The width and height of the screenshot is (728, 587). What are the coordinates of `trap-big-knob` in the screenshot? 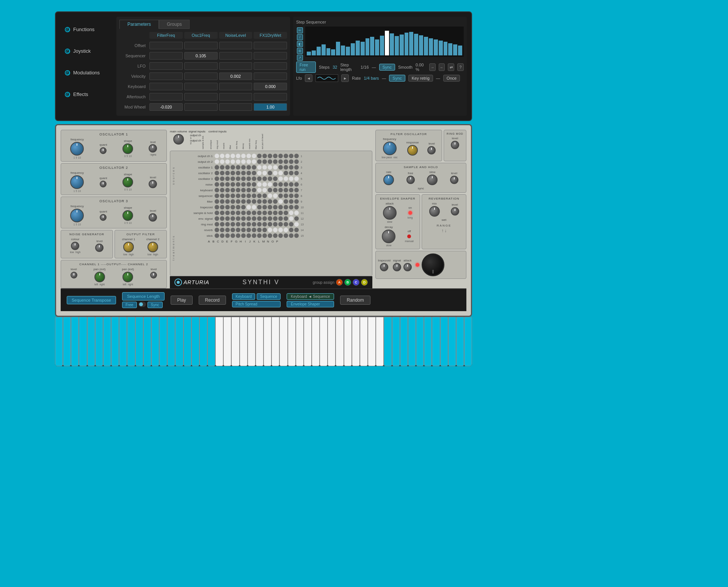 It's located at (433, 265).